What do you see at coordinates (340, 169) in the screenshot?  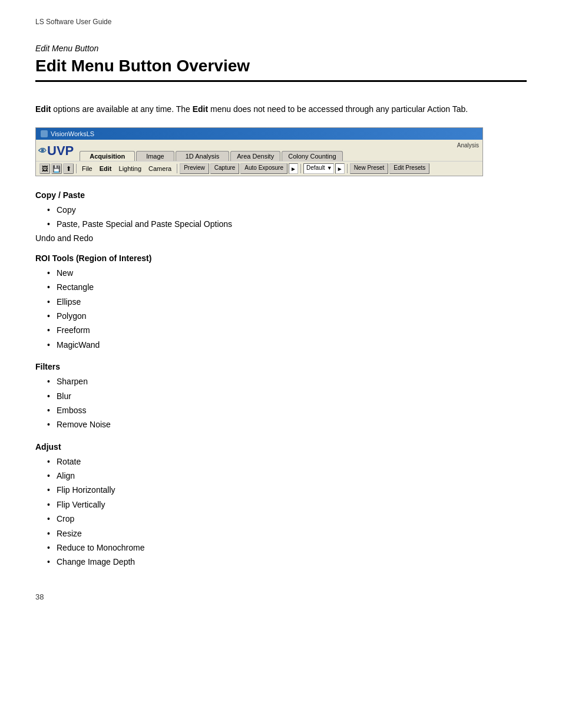 I see `default-arrow: ►` at bounding box center [340, 169].